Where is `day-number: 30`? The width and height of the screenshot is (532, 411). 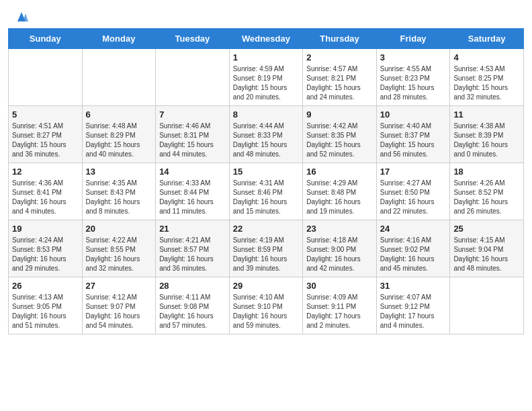 day-number: 30 is located at coordinates (340, 286).